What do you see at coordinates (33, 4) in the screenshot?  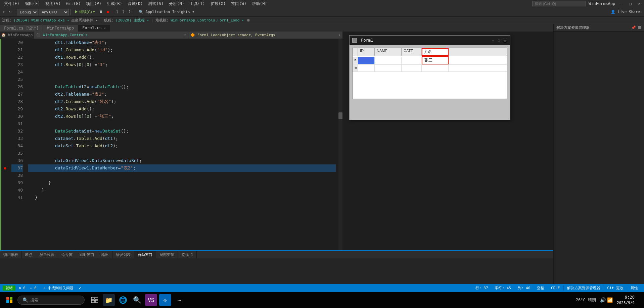 I see `menu-edit: 编辑(E)` at bounding box center [33, 4].